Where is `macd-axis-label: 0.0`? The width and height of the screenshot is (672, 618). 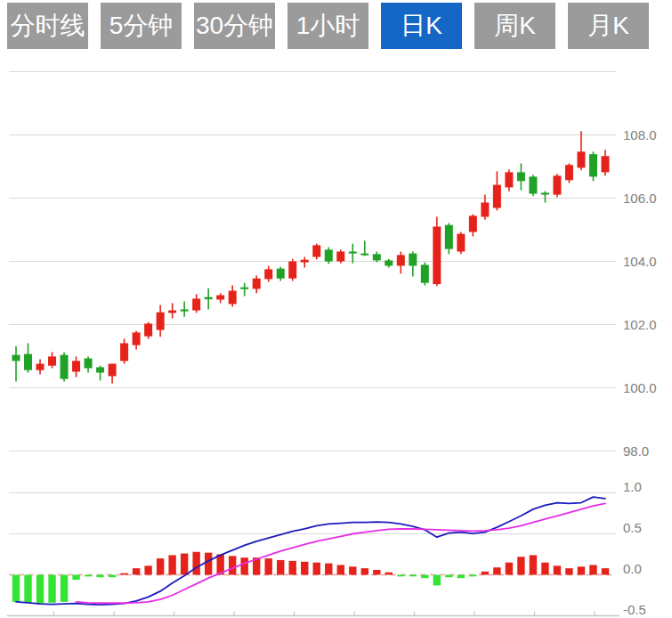 macd-axis-label: 0.0 is located at coordinates (632, 568).